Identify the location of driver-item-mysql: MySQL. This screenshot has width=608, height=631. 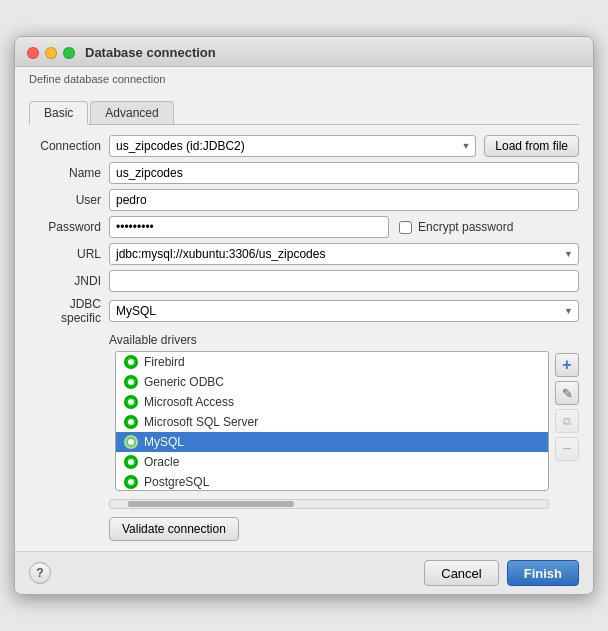
(332, 442).